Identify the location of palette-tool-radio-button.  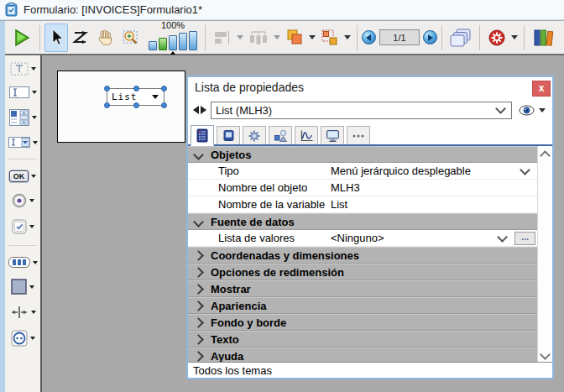
(24, 201).